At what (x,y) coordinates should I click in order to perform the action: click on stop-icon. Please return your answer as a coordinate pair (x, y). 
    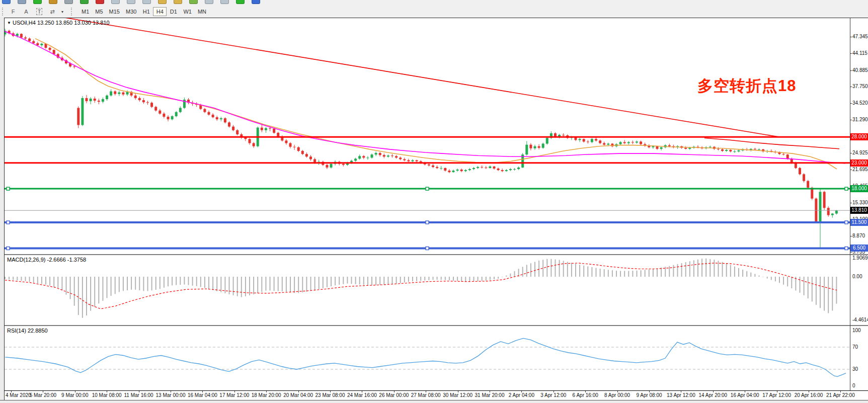
    Looking at the image, I should click on (100, 2).